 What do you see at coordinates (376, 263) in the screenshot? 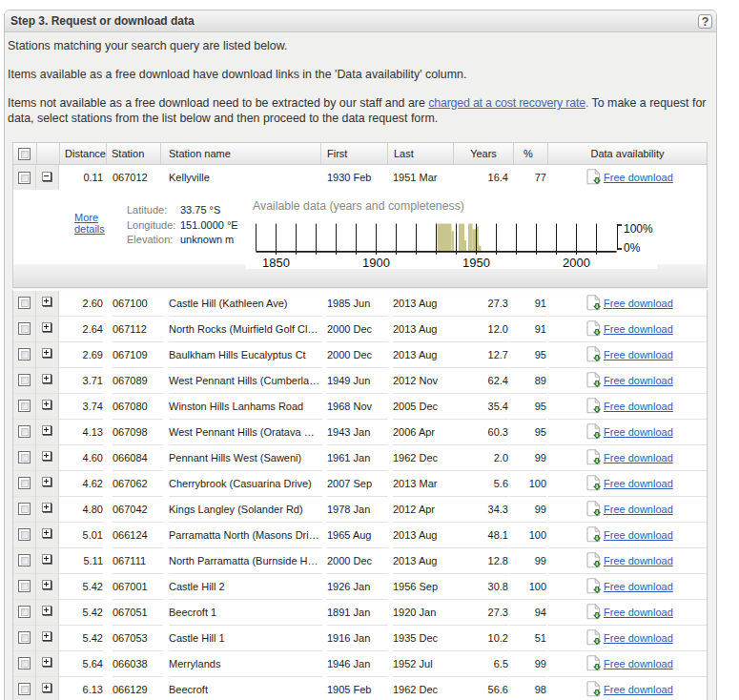
I see `svg-text: 1900` at bounding box center [376, 263].